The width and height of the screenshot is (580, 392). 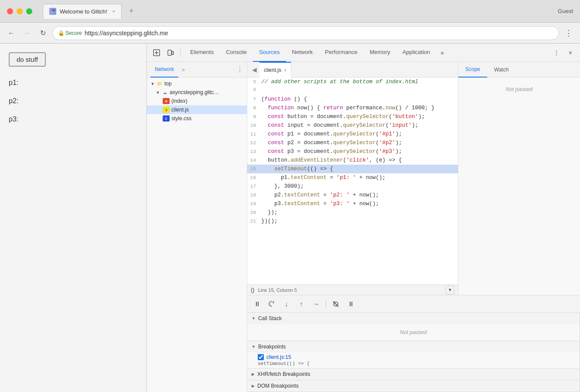 What do you see at coordinates (254, 169) in the screenshot?
I see `line-number: 15` at bounding box center [254, 169].